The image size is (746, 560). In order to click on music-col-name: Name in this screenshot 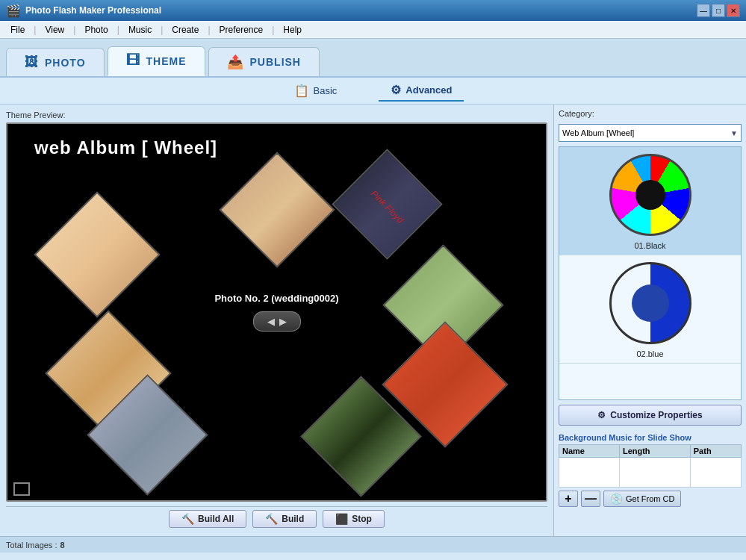, I will do `click(590, 451)`.